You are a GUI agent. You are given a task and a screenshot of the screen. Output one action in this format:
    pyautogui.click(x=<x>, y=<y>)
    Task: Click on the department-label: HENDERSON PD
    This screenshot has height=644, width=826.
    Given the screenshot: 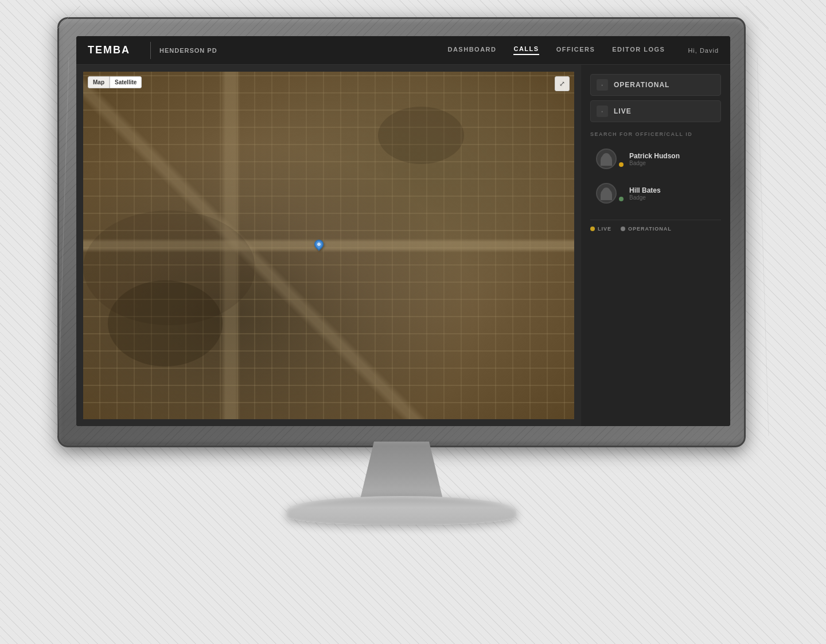 What is the action you would take?
    pyautogui.click(x=188, y=50)
    